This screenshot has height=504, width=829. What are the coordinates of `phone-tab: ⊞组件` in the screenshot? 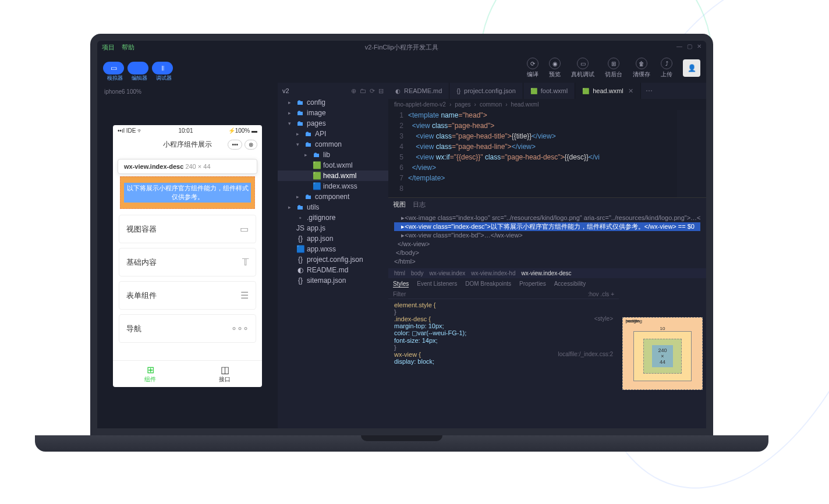 It's located at (150, 374).